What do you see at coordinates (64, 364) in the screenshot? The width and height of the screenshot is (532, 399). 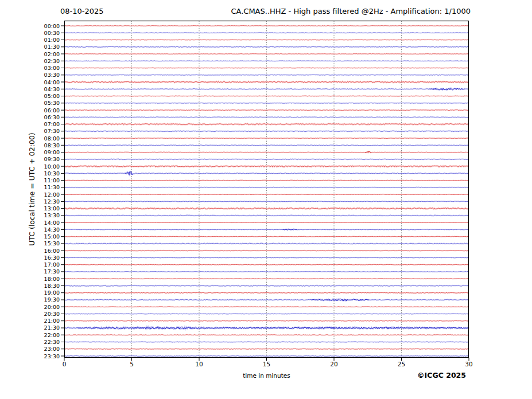 I see `x-tick-label: 0` at bounding box center [64, 364].